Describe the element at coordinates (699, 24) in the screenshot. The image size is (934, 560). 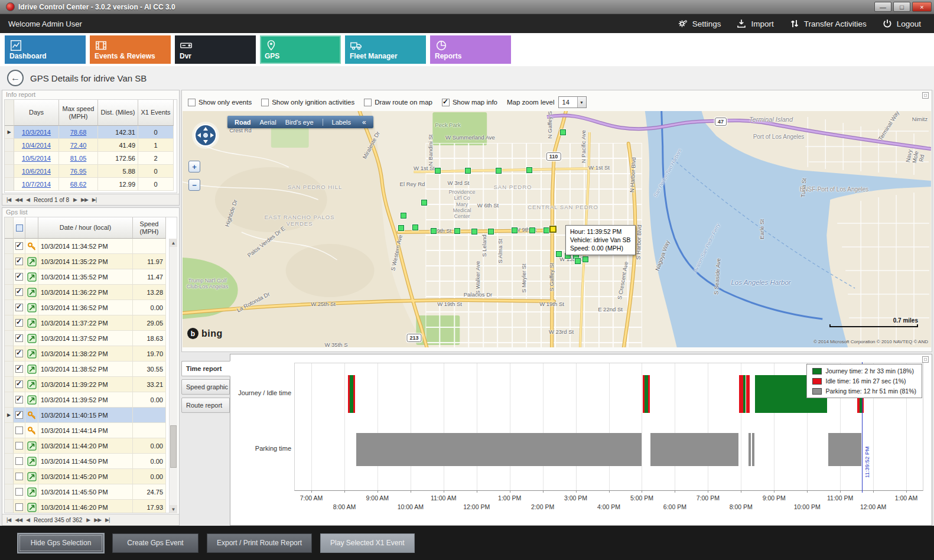
I see `menu-settings: Settings` at that location.